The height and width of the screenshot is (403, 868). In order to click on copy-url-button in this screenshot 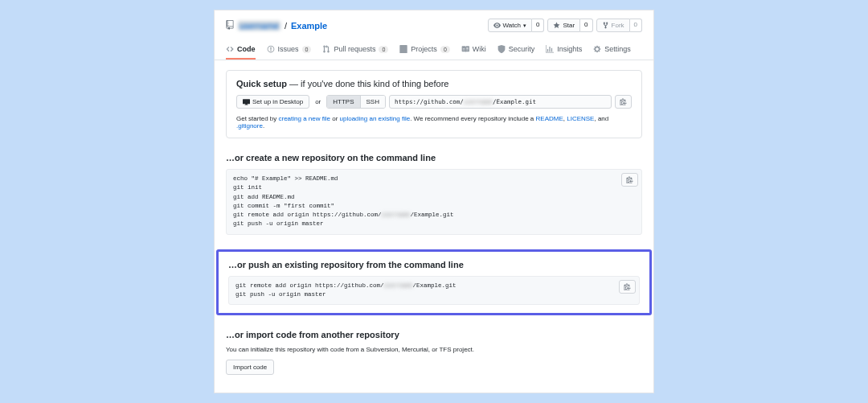, I will do `click(624, 101)`.